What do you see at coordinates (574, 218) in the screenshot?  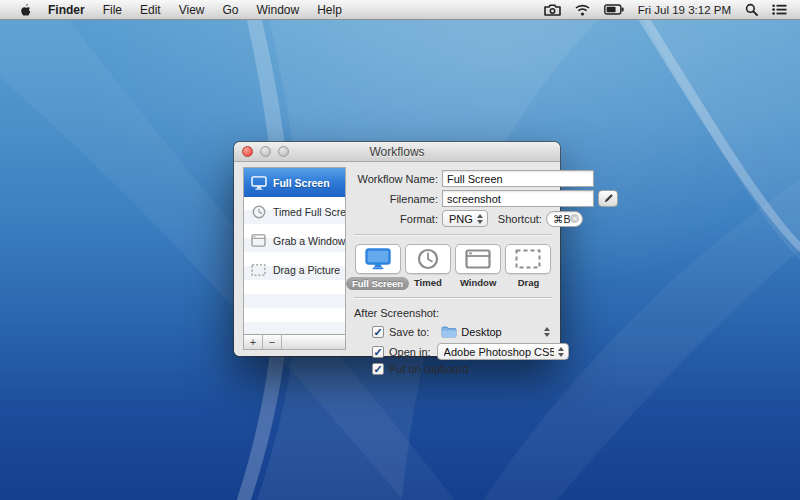 I see `clear-shortcut-icon: ✕` at bounding box center [574, 218].